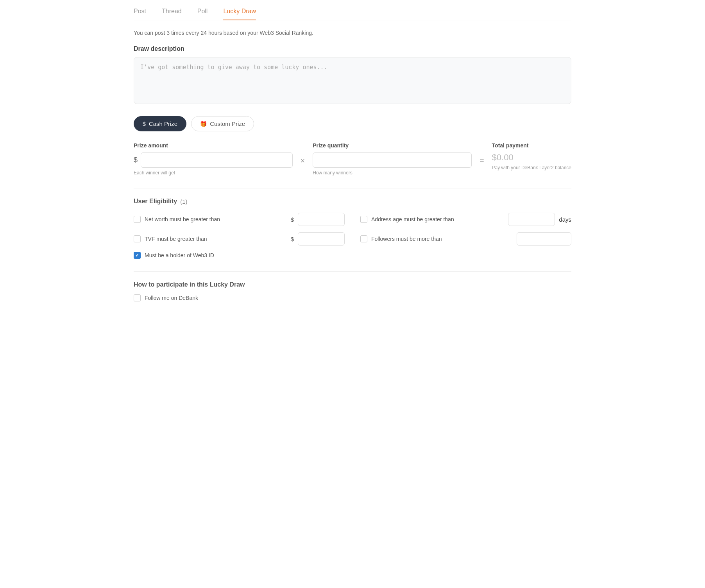 This screenshot has width=705, height=588. I want to click on draw-description-input, so click(352, 81).